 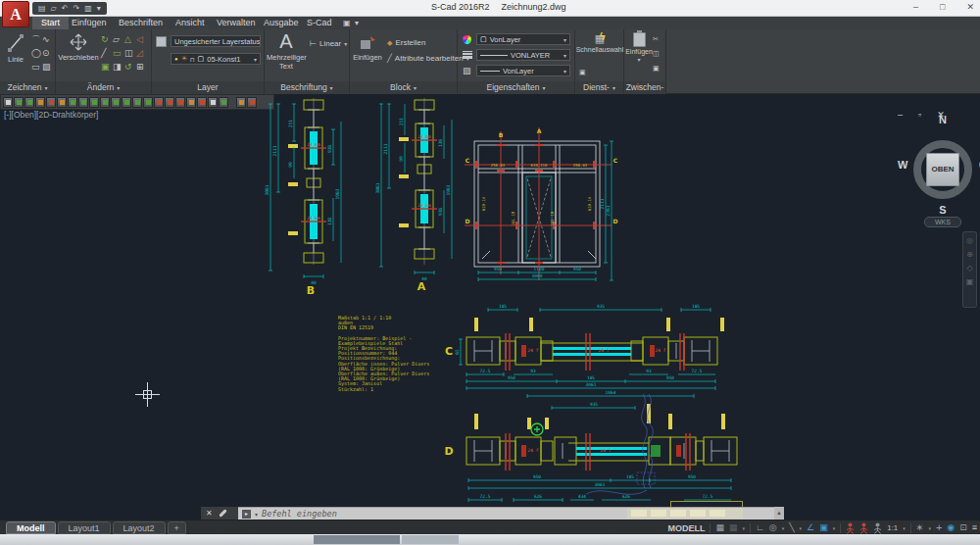 I want to click on viewcube-south: S, so click(x=938, y=210).